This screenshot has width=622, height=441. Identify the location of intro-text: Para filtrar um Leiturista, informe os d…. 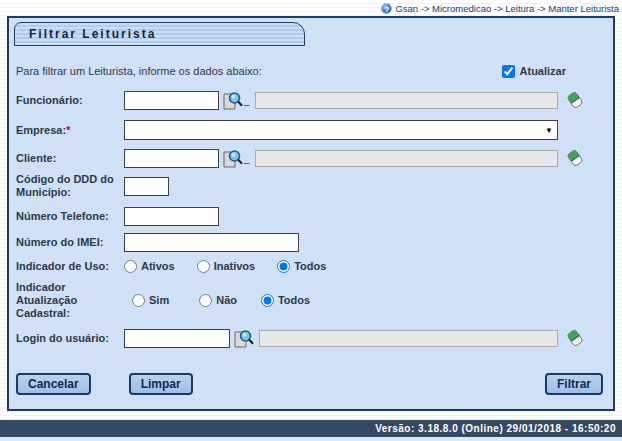
(139, 71).